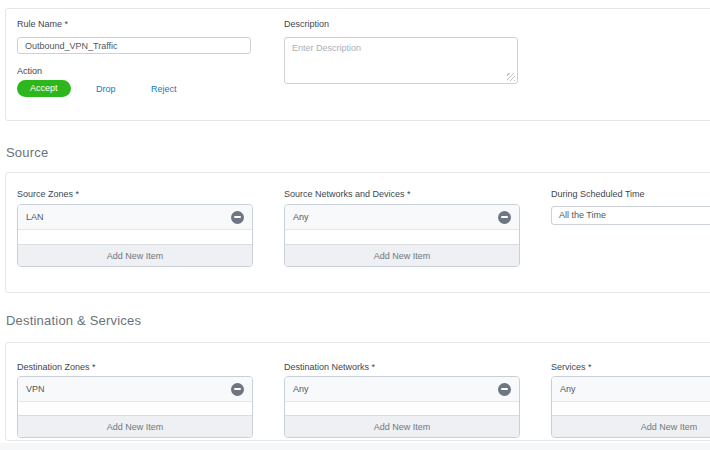  Describe the element at coordinates (36, 389) in the screenshot. I see `picker-item-label: VPN` at that location.